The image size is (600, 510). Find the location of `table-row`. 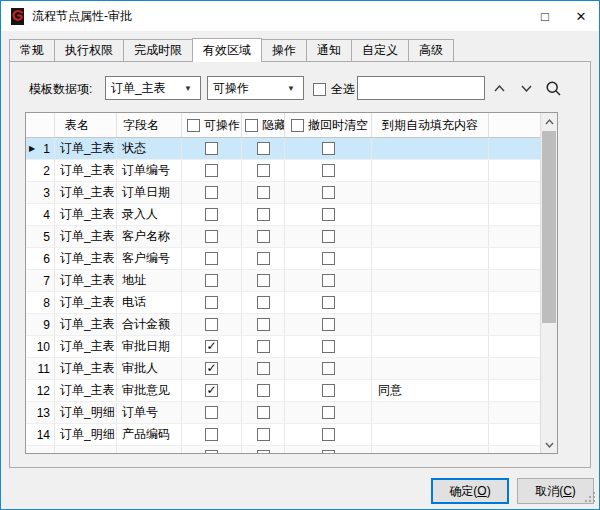

table-row is located at coordinates (283, 450).